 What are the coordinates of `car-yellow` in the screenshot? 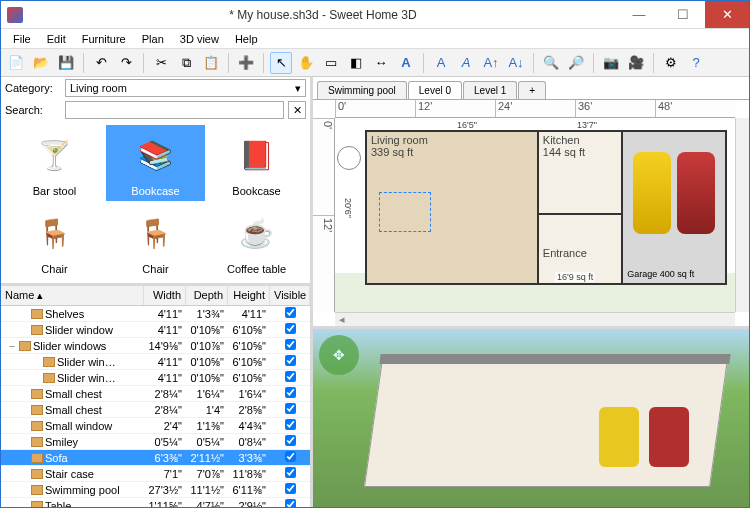 It's located at (652, 193).